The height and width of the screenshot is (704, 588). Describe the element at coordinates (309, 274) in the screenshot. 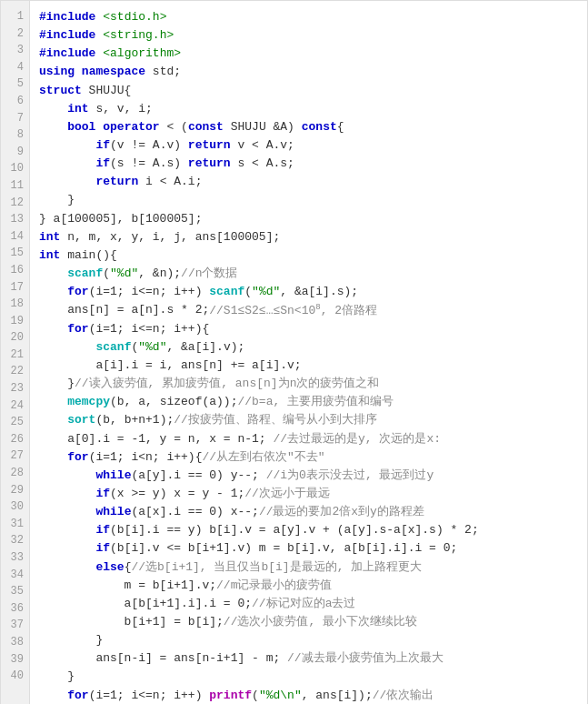

I see `code-line: scanf("%d", &n);//n个数据` at that location.